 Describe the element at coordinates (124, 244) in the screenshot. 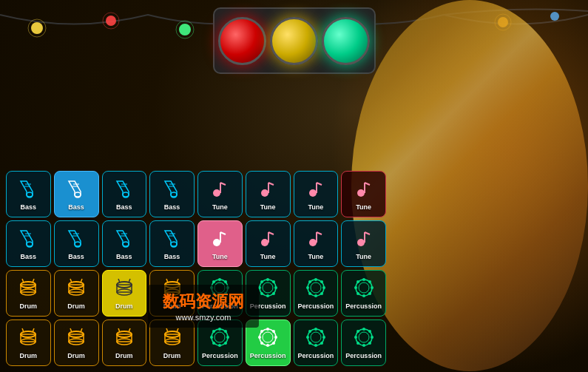

I see `grid-cell-r1-c2: Bass` at that location.